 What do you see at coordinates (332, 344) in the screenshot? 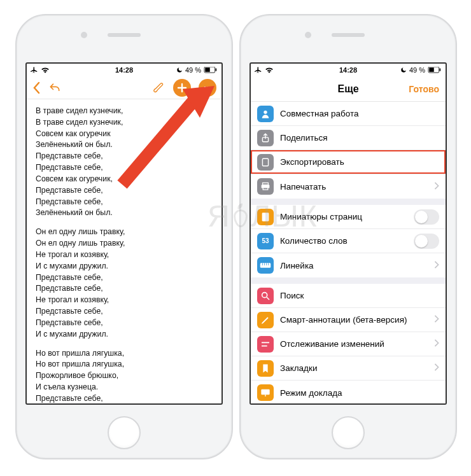
I see `row-label: Отслеживание изменений` at bounding box center [332, 344].